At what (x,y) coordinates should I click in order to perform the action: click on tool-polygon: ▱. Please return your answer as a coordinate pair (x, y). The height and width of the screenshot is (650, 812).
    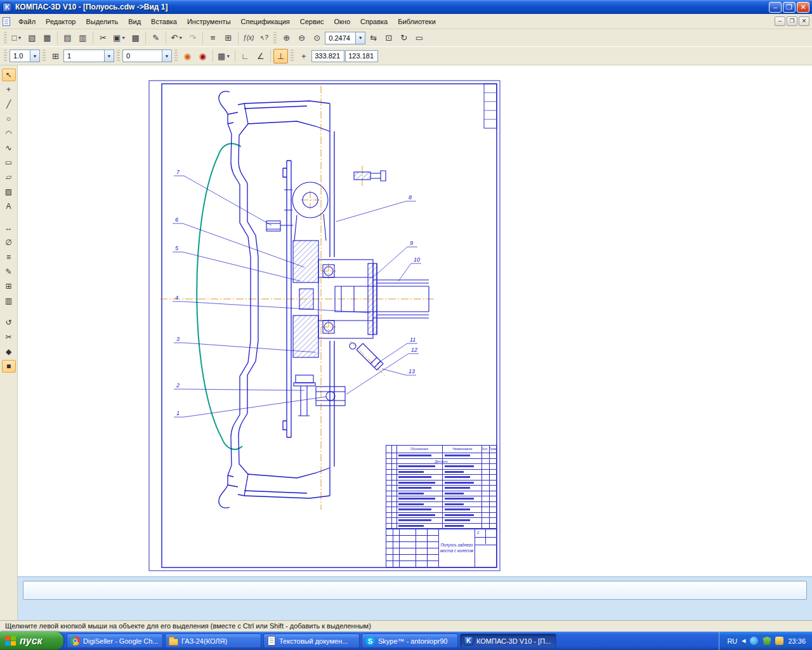
    Looking at the image, I should click on (9, 177).